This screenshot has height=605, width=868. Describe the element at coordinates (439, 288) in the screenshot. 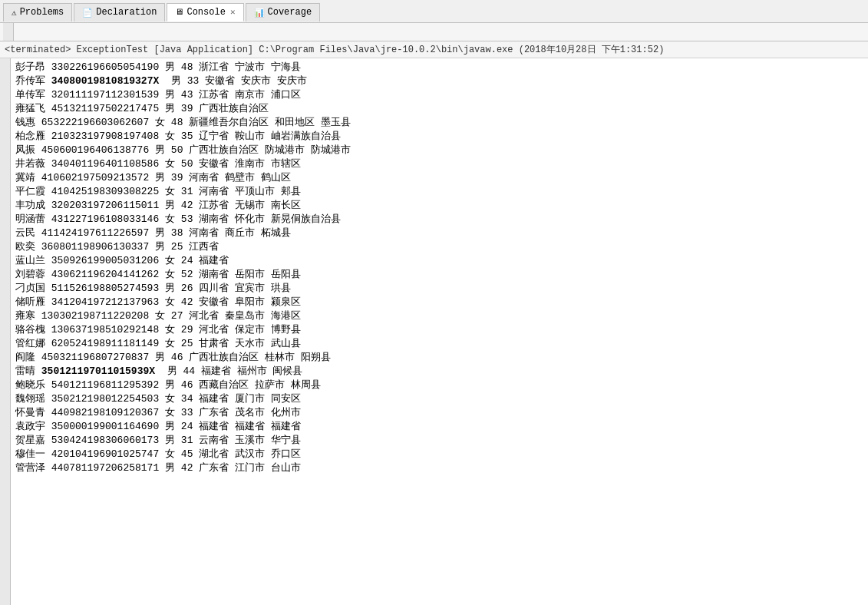

I see `console-line: 刁贞国 511526198805274593 男 26 四川省 宜宾市 珙县` at that location.